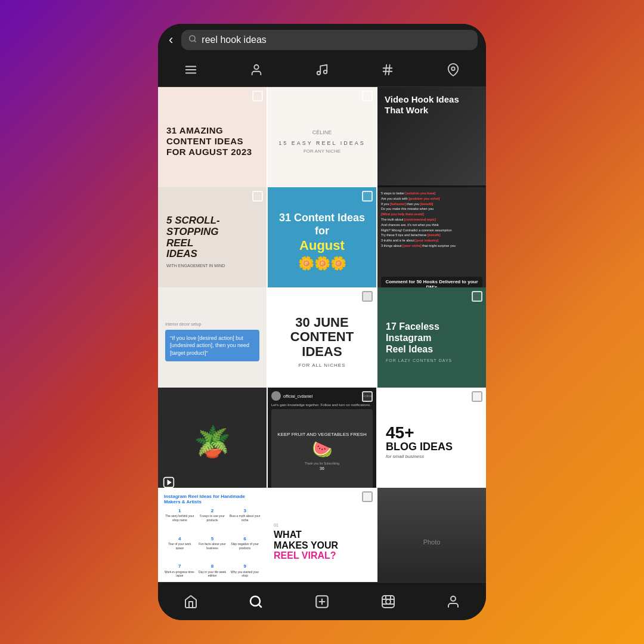  I want to click on search-input-text: reel hook ideas, so click(234, 40).